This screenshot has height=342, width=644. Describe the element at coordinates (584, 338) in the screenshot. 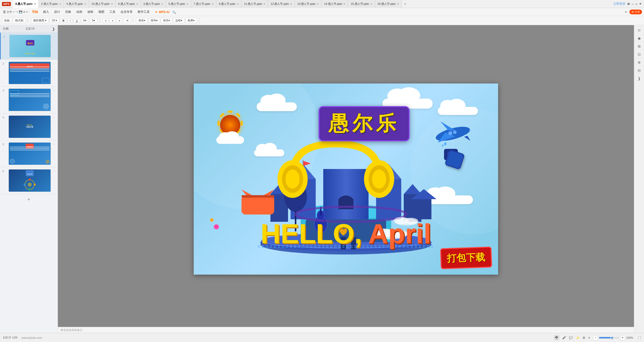

I see `grid-icon: ⊞` at that location.